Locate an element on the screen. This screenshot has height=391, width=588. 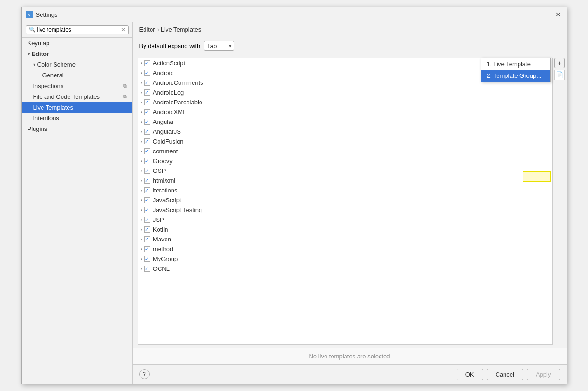
template-group-row: › ✓ AndroidXML is located at coordinates (345, 112).